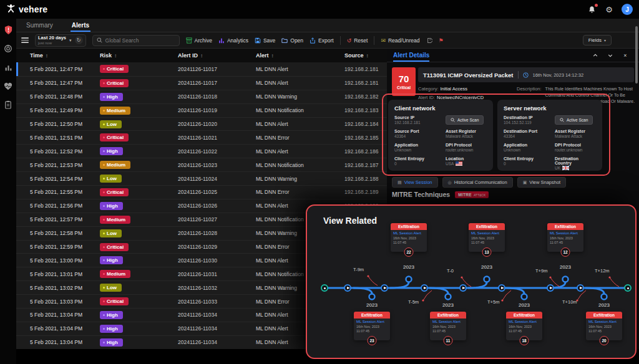  What do you see at coordinates (139, 69) in the screenshot?
I see `cell-risk: Critical` at bounding box center [139, 69].